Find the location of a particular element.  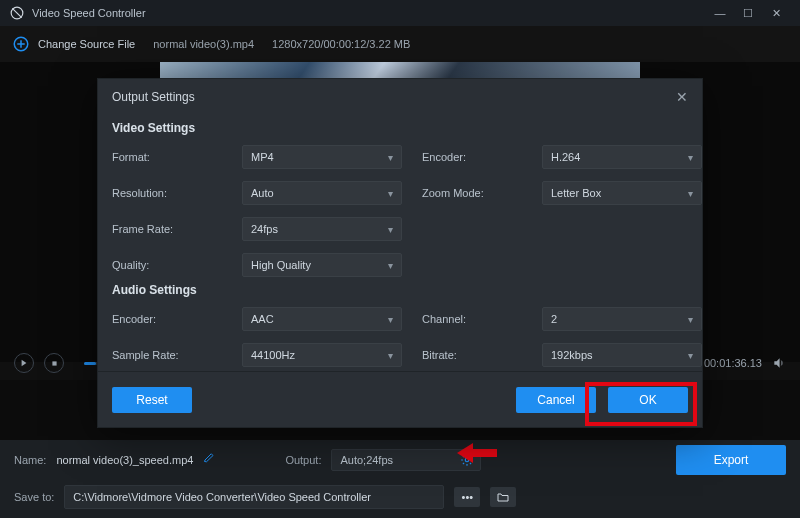

bitrate-select: 192kbps is located at coordinates (622, 355).